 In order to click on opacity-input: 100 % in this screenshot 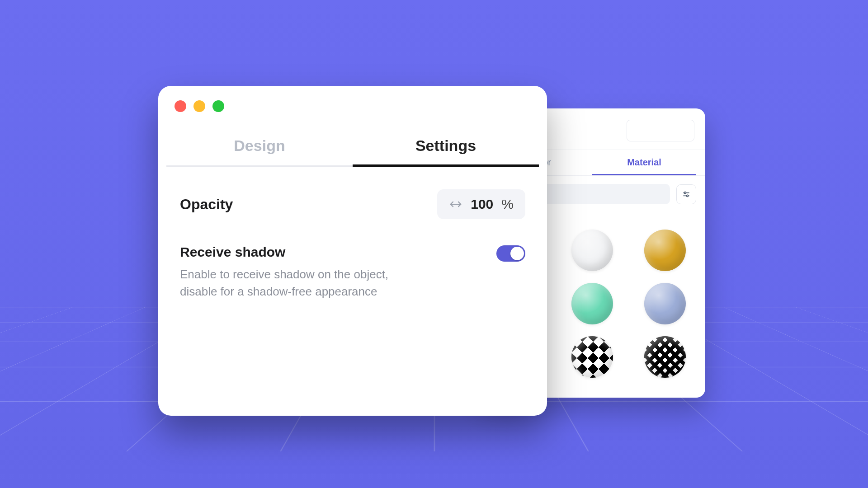, I will do `click(481, 204)`.